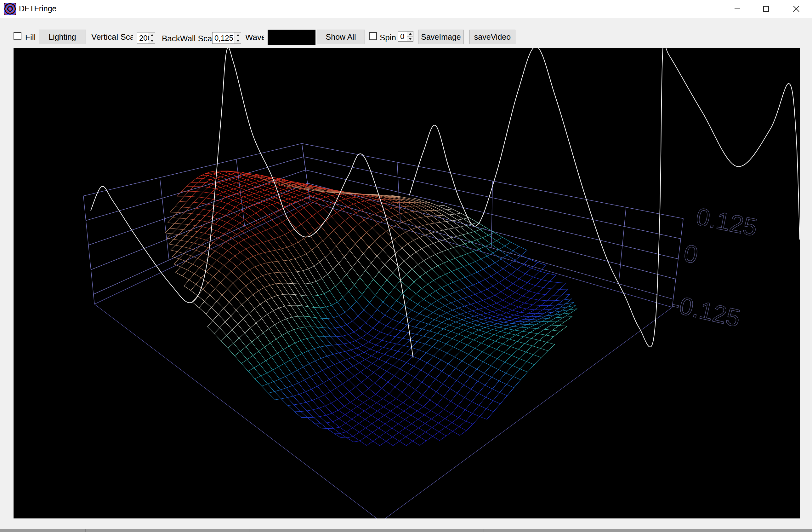 The height and width of the screenshot is (532, 812). I want to click on spin-spinner: 0, so click(406, 36).